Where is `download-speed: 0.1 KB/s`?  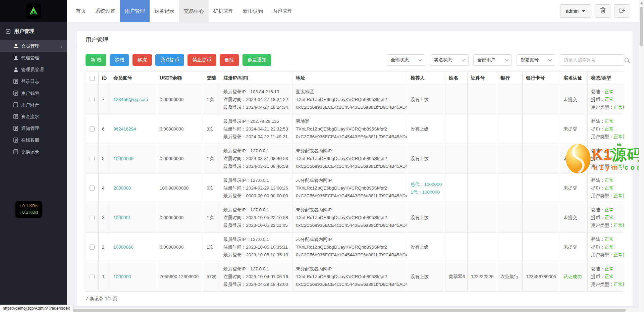
download-speed: 0.1 KB/s is located at coordinates (30, 212).